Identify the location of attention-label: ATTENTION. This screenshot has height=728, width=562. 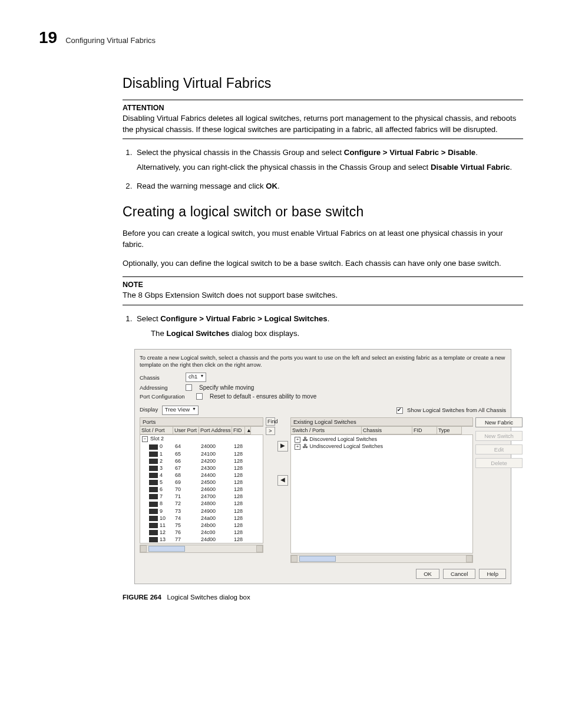
(323, 108).